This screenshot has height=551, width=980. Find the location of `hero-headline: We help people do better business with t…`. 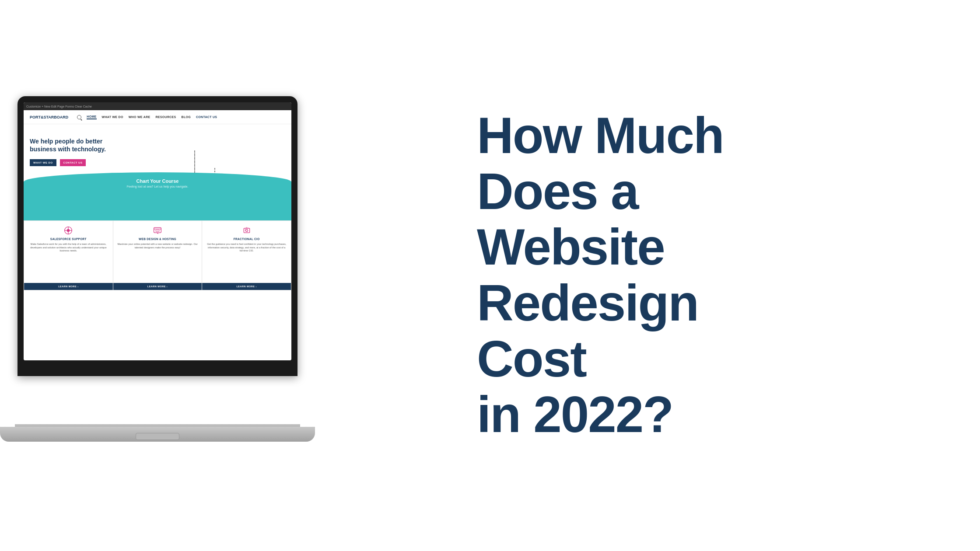

hero-headline: We help people do better business with t… is located at coordinates (74, 145).